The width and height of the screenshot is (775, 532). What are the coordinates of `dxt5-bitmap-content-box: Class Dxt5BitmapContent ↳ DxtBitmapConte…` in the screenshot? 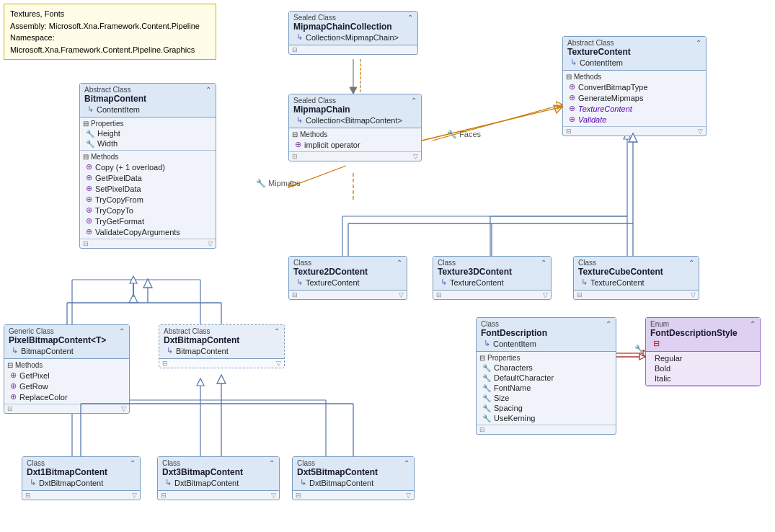 It's located at (353, 479).